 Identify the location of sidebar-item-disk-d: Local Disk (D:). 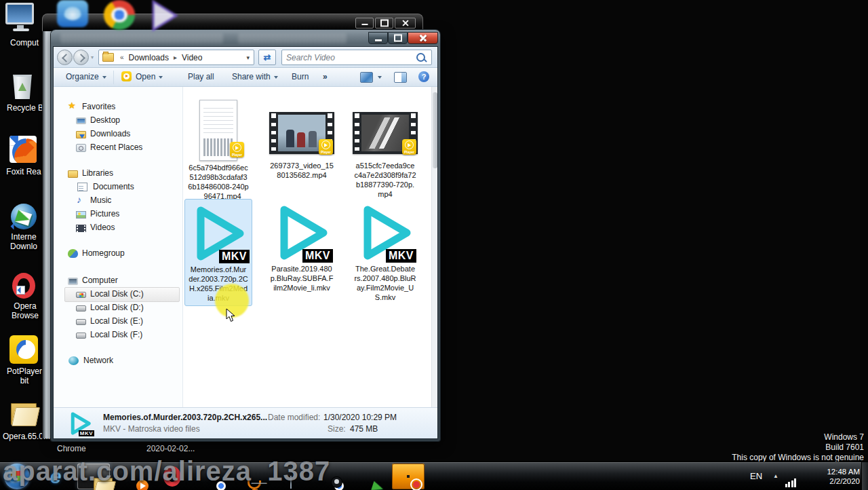
(137, 307).